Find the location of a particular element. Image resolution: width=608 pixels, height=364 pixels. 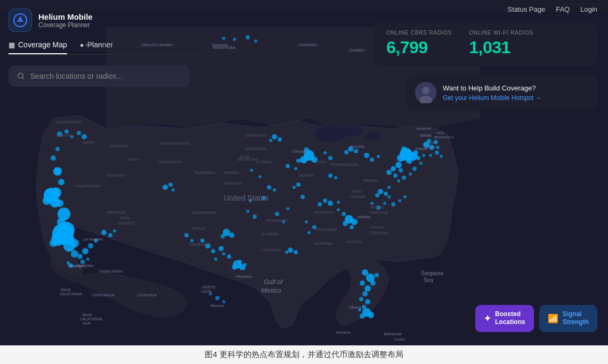

svg-text: Winnipeg is located at coordinates (220, 45).